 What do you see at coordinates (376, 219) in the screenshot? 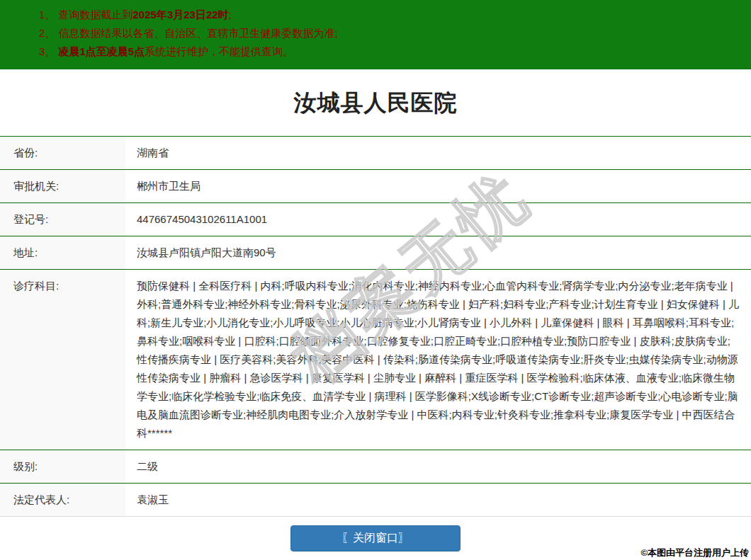
I see `table-row-registration-number: 登记号: 44766745043102611A1001` at bounding box center [376, 219].